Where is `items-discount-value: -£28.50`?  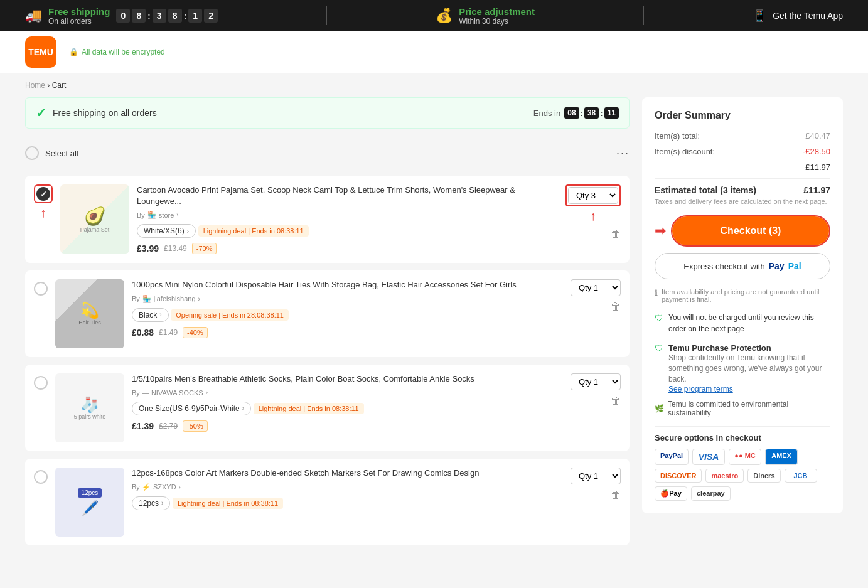
items-discount-value: -£28.50 is located at coordinates (817, 152).